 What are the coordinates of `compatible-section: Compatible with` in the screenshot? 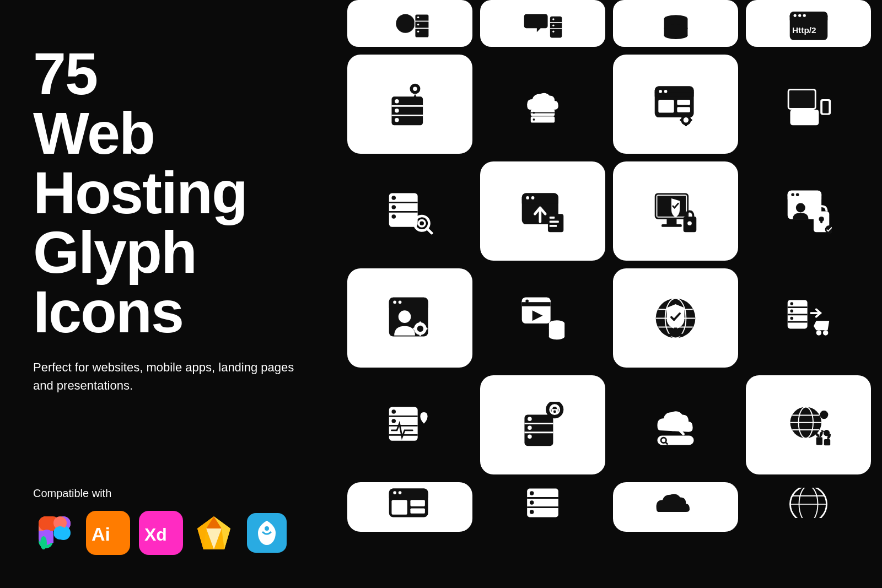 It's located at (171, 521).